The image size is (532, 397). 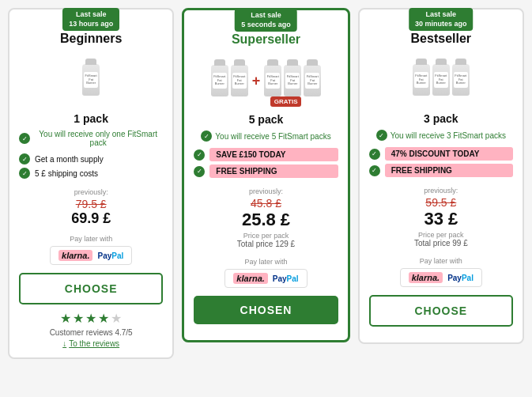 What do you see at coordinates (70, 160) in the screenshot?
I see `benefit-text: Get a month supply` at bounding box center [70, 160].